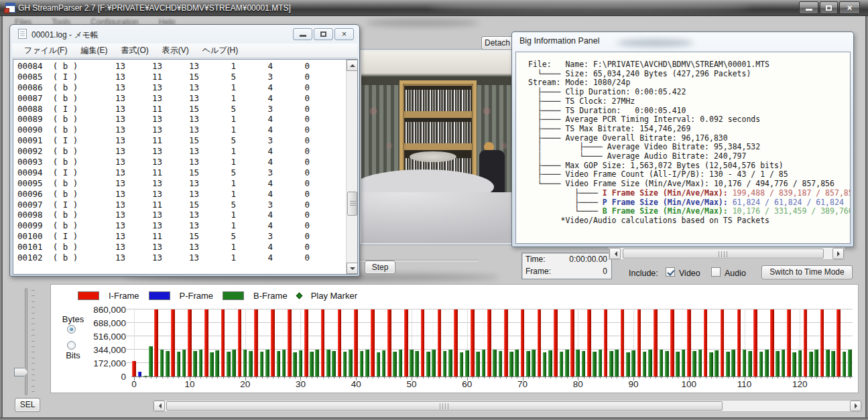 Image resolution: width=868 pixels, height=420 pixels. I want to click on notepad-menu-view: 表示(V), so click(176, 51).